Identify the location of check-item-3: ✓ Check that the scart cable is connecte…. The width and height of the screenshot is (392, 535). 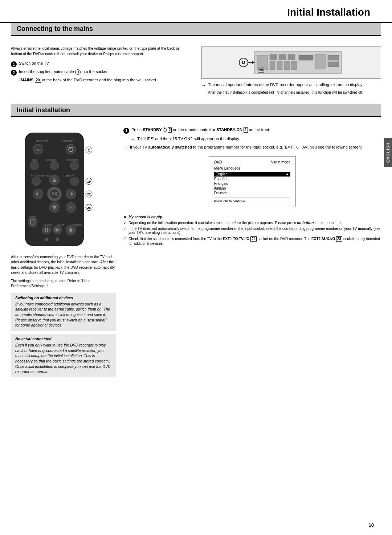
(252, 241).